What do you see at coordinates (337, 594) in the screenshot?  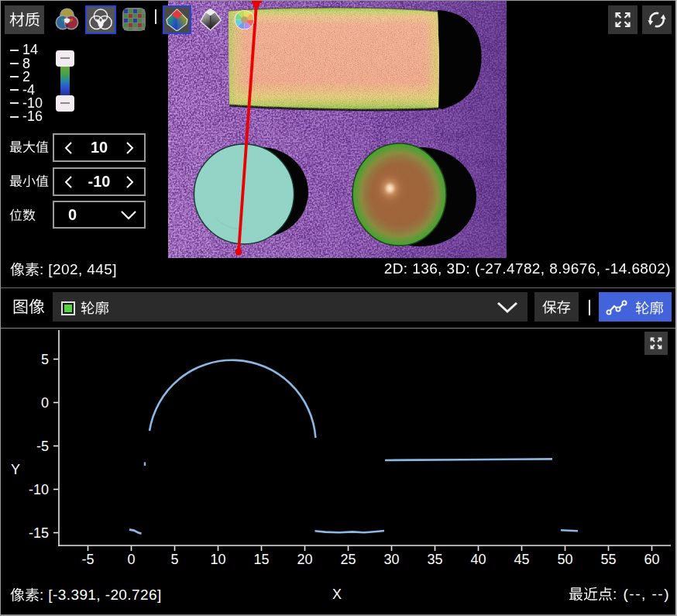 I see `svg-text: X` at bounding box center [337, 594].